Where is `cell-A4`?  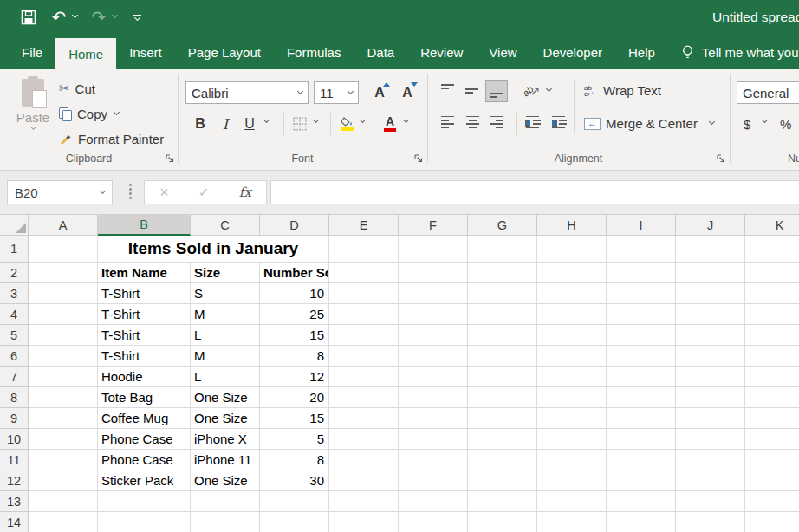 cell-A4 is located at coordinates (63, 315).